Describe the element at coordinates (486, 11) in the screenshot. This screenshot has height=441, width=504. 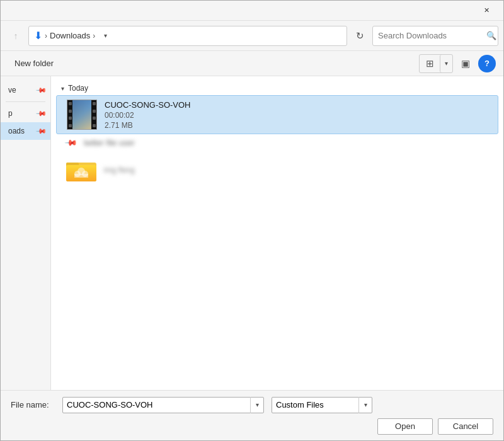
I see `close-button: ✕` at that location.